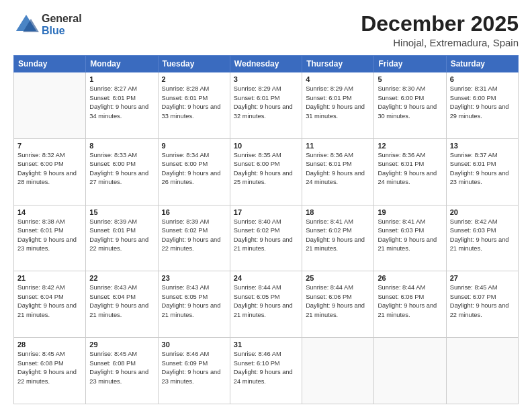  I want to click on day-info: Sunrise: 8:32 AMSunset: 6:00 PMDaylight:…, so click(50, 169).